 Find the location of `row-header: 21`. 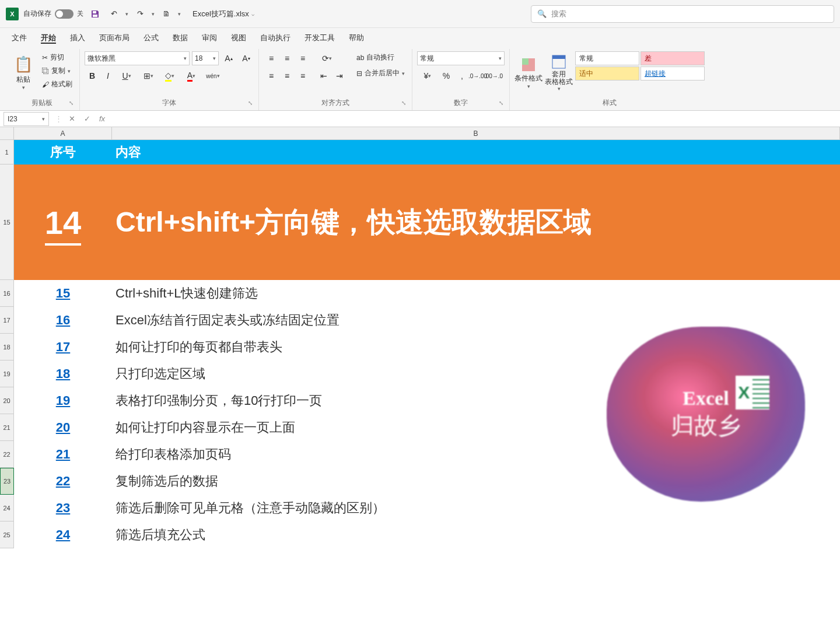

row-header: 21 is located at coordinates (7, 428).